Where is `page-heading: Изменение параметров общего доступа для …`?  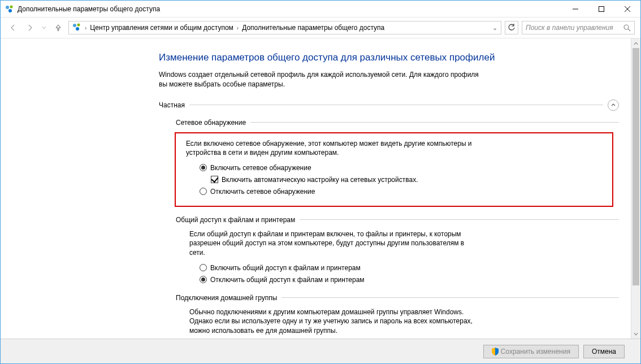 page-heading: Изменение параметров общего доступа для … is located at coordinates (389, 58).